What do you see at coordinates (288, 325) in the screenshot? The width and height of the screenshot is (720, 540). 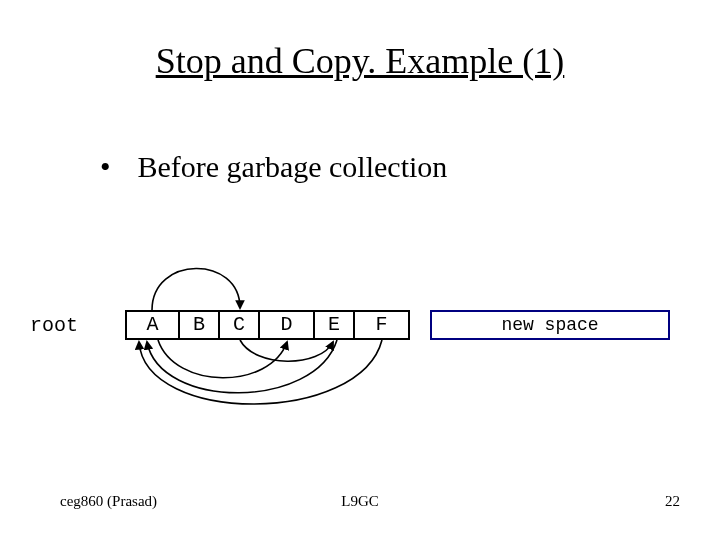 I see `cell-d: D` at bounding box center [288, 325].